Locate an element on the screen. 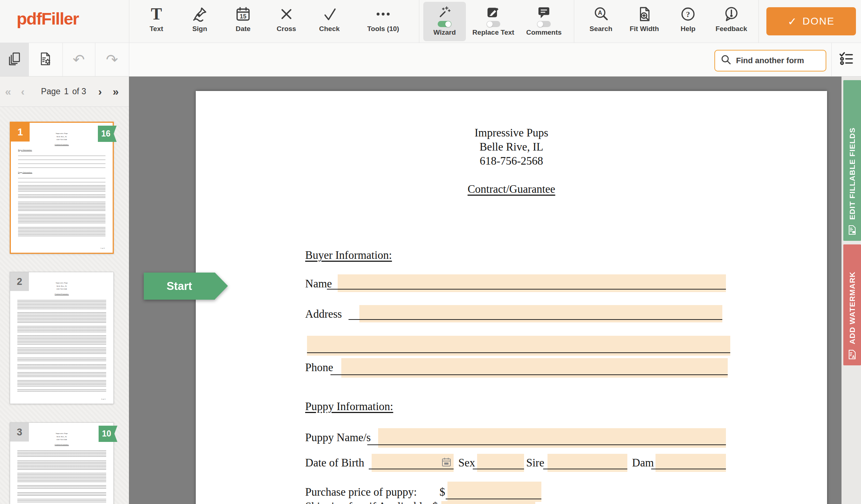 This screenshot has height=504, width=861. feedback-button: Feedback is located at coordinates (731, 22).